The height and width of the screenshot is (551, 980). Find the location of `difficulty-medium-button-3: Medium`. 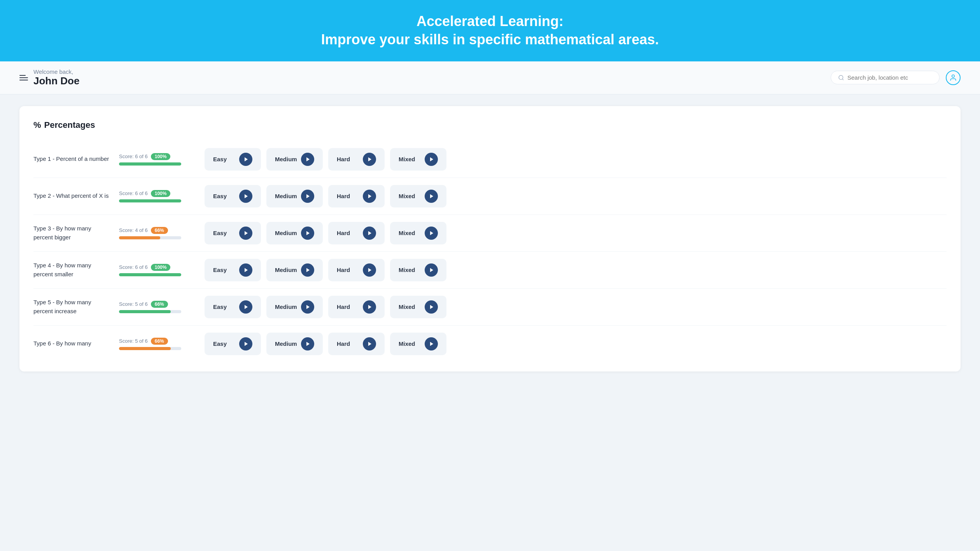

difficulty-medium-button-3: Medium is located at coordinates (295, 233).